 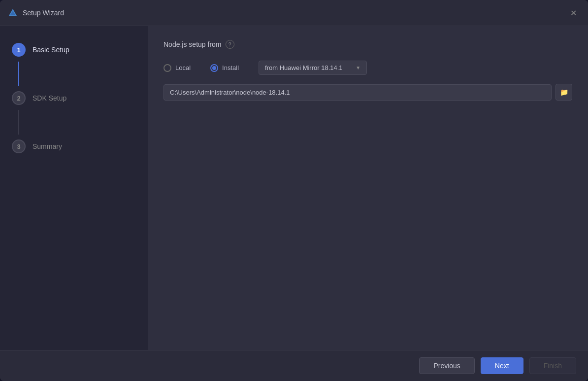 I want to click on radio-local-label: Local, so click(x=183, y=68).